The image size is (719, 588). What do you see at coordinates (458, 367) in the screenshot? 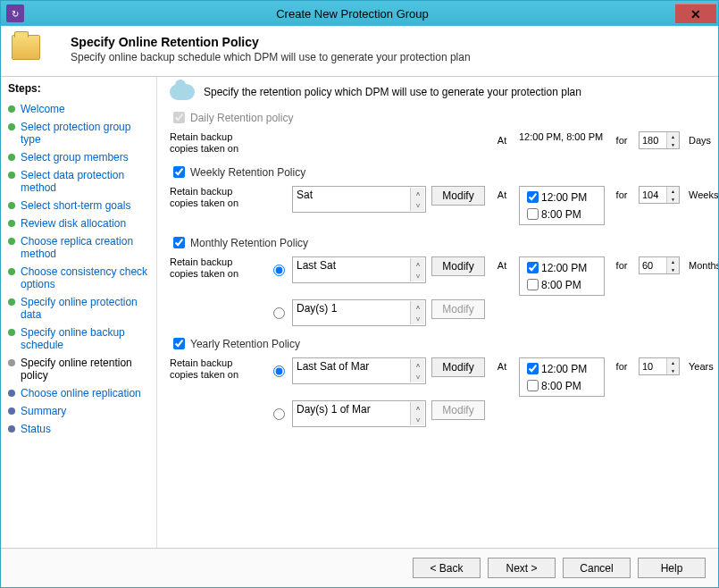
I see `yearly-modify-button-1: Modify` at bounding box center [458, 367].